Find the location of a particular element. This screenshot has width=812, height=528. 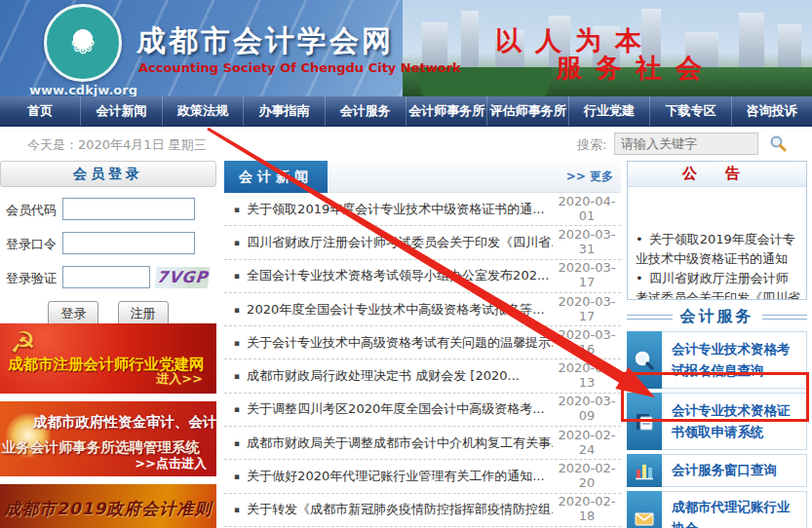

captcha-label: 登录验证 is located at coordinates (31, 279).